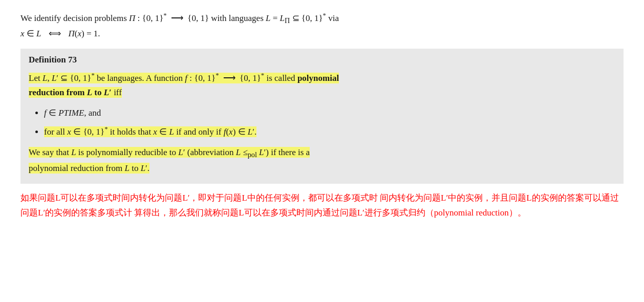  I want to click on chinese-text: 如果问题L可以在多项式时间内转化为问题L′，即对于问题L中的任何实例，都可以在多…, so click(319, 205).